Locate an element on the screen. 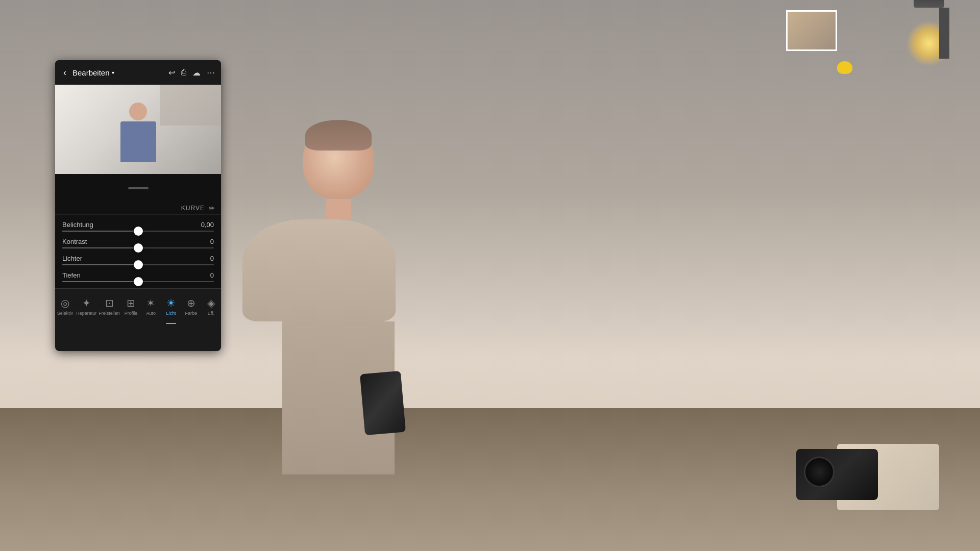 Image resolution: width=980 pixels, height=551 pixels. slider-tiefen: Tiefen 0 is located at coordinates (138, 277).